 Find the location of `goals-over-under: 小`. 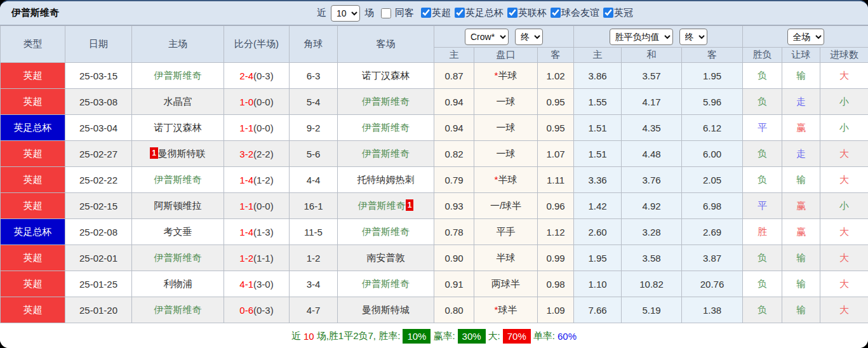

goals-over-under: 小 is located at coordinates (845, 206).